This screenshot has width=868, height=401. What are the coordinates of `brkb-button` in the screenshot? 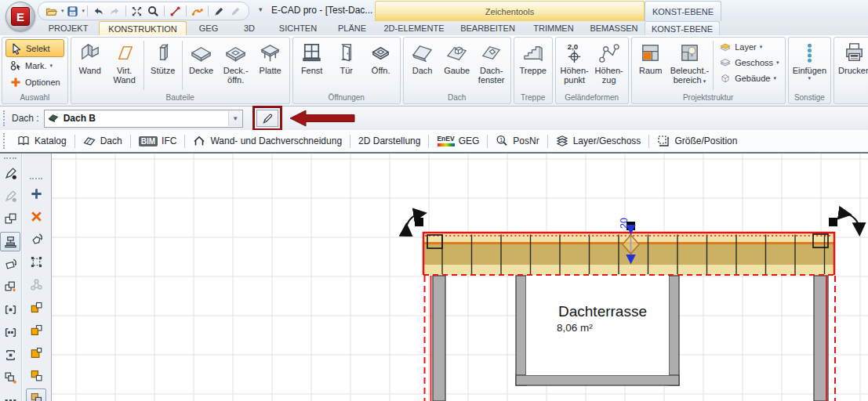 It's located at (10, 332).